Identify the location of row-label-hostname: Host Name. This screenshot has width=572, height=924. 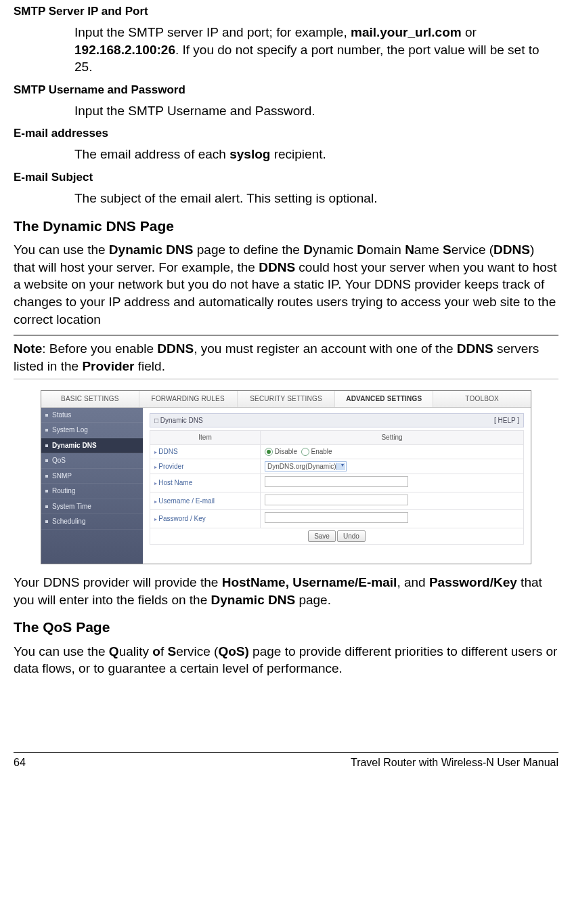
(206, 484).